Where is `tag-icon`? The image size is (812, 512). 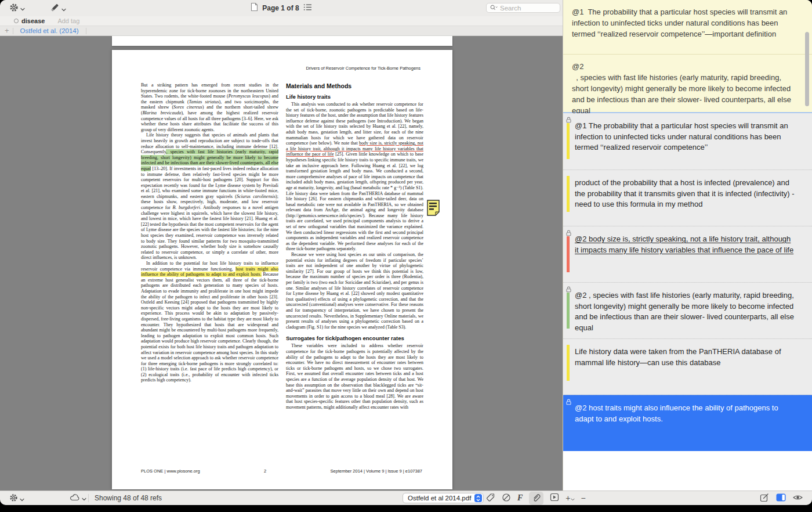
tag-icon is located at coordinates (491, 498).